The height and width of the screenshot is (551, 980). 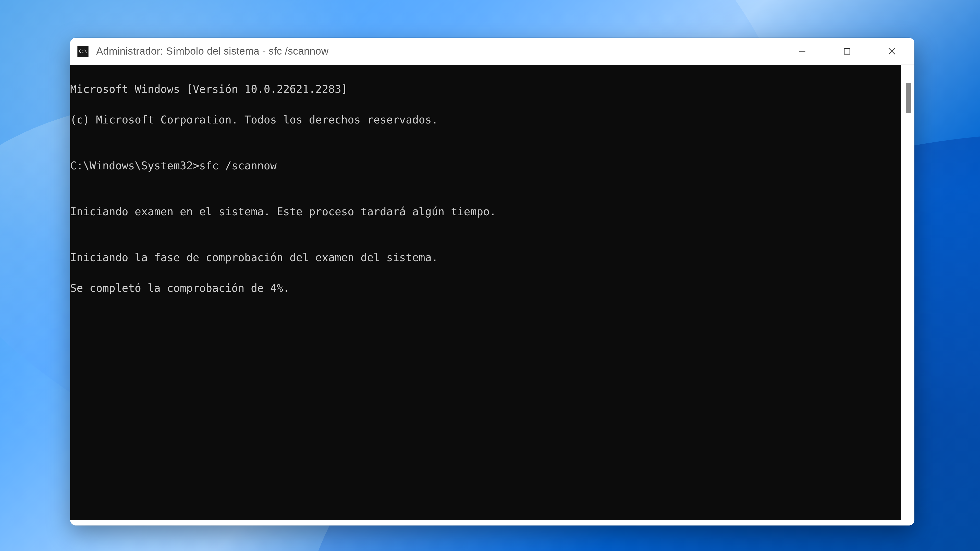 I want to click on terminal-line: Iniciando la fase de comprobación del ex…, so click(x=485, y=258).